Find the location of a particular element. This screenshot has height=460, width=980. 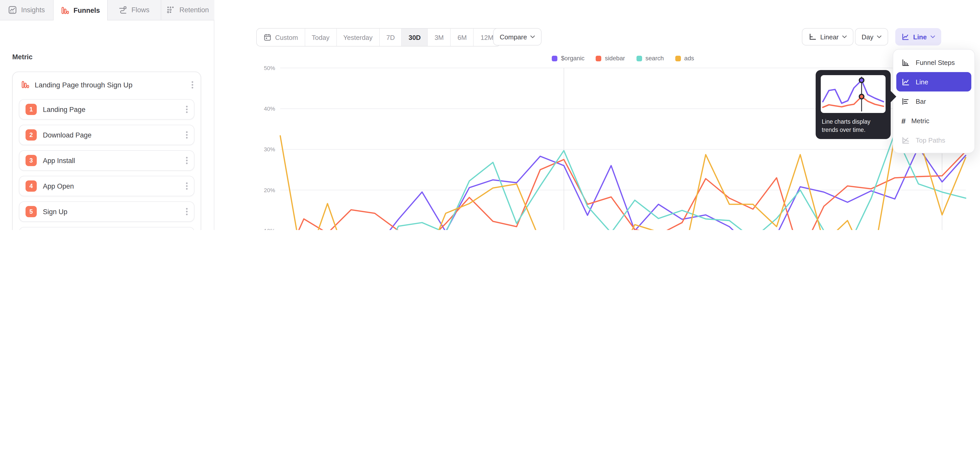

tab-retention: Retention is located at coordinates (188, 10).